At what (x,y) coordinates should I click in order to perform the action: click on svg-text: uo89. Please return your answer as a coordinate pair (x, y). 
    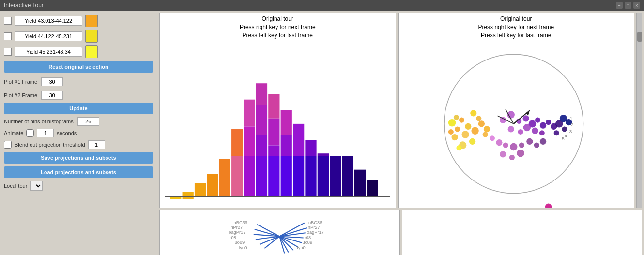
    Looking at the image, I should click on (240, 242).